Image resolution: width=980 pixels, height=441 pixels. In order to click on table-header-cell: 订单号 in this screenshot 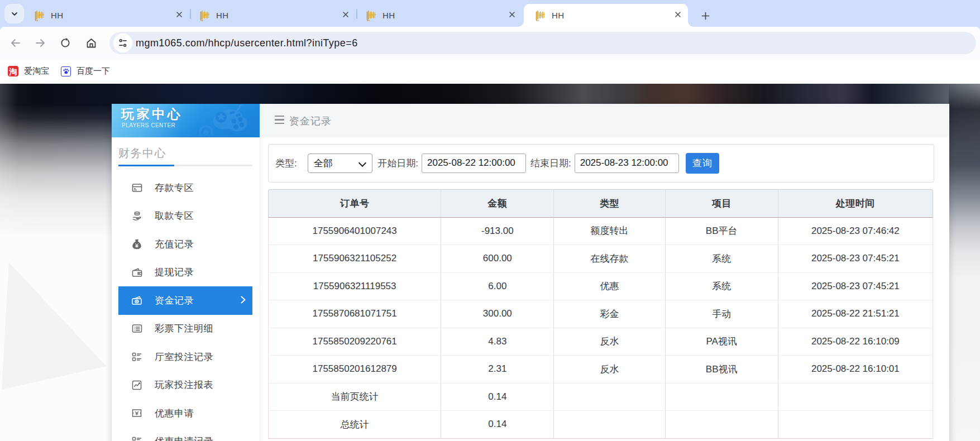, I will do `click(355, 203)`.